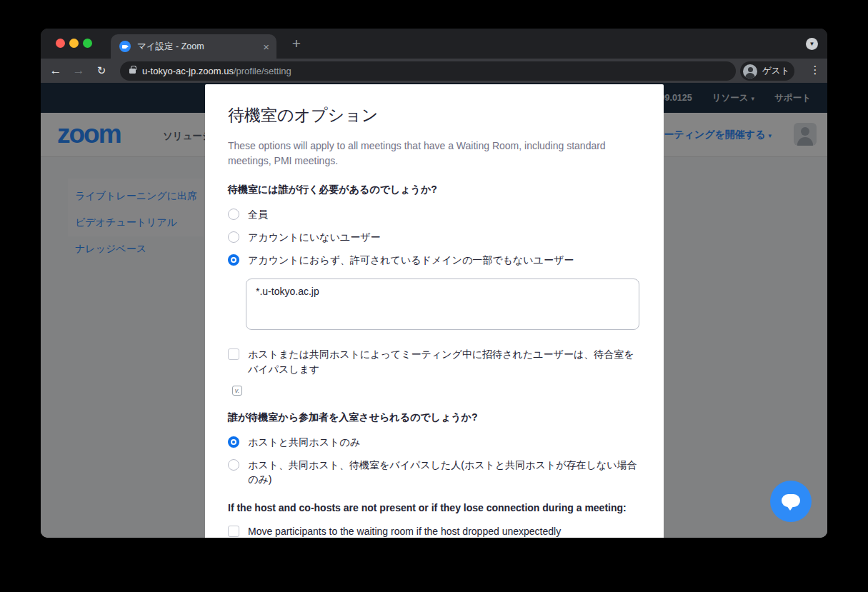  Describe the element at coordinates (434, 237) in the screenshot. I see `option-users-not-in-account: アカウントにいないユーザー` at that location.